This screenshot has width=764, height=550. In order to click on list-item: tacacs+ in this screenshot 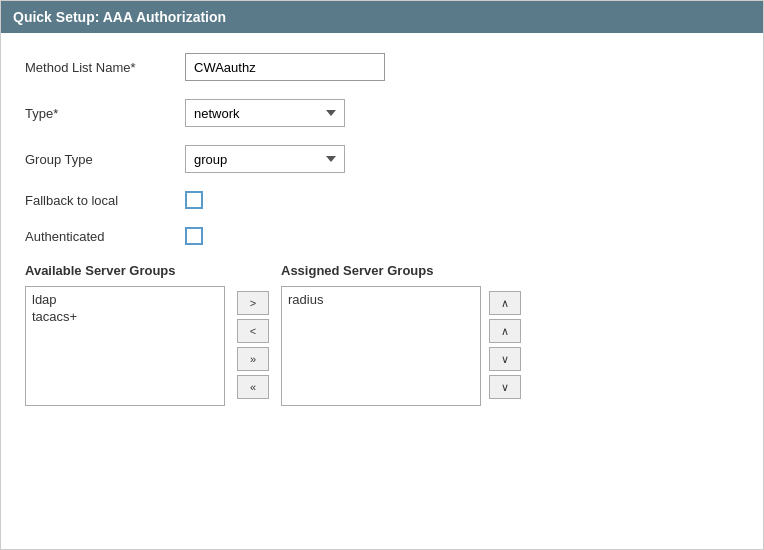, I will do `click(125, 316)`.